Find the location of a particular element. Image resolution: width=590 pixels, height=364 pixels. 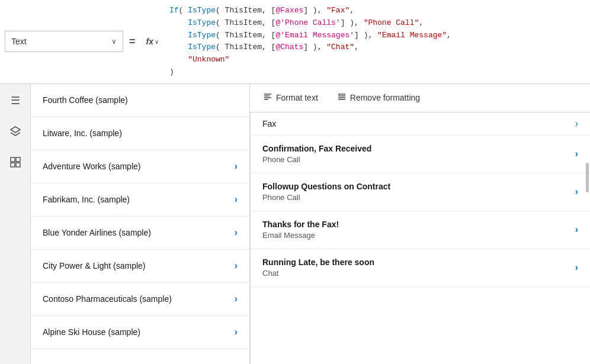

activity-info: Followup Questions on Contract Phone Cal… is located at coordinates (326, 192).